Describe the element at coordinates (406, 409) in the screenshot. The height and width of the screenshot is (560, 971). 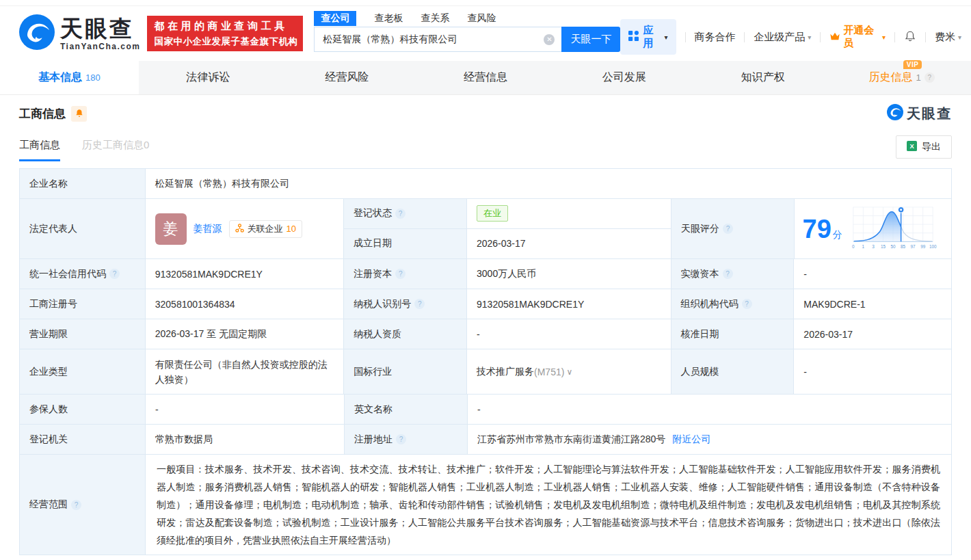
I see `english-name-label: 英文名称` at that location.